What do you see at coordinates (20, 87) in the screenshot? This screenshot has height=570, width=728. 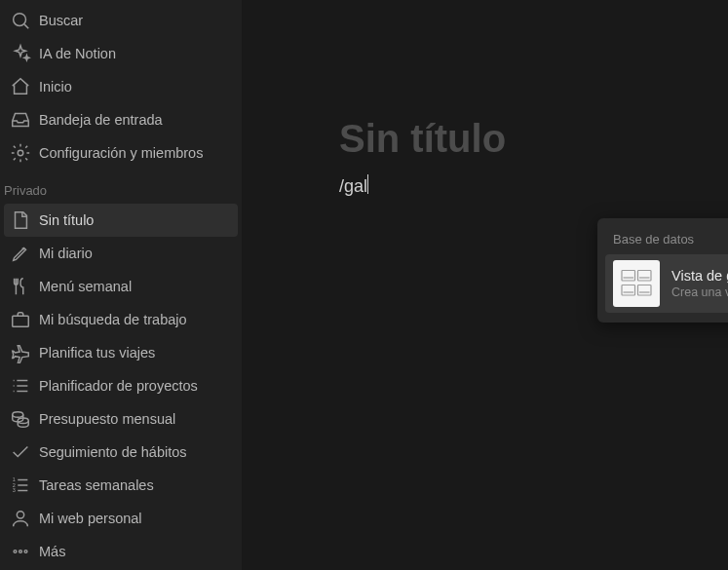 I see `home-icon` at bounding box center [20, 87].